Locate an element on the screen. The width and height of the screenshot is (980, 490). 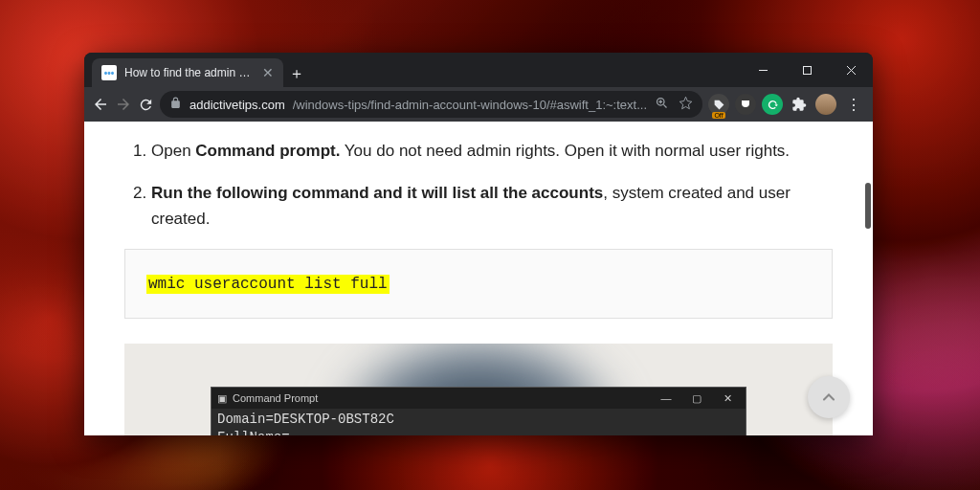
tab-title: How to find the admin account o is located at coordinates (189, 73).